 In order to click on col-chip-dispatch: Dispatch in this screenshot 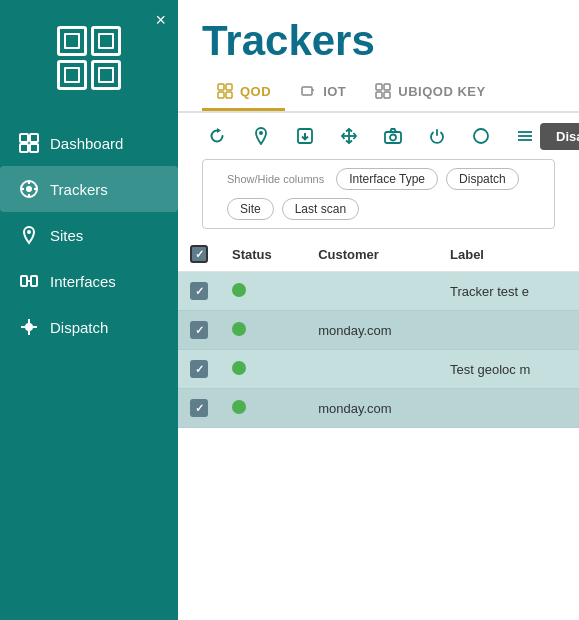, I will do `click(482, 179)`.